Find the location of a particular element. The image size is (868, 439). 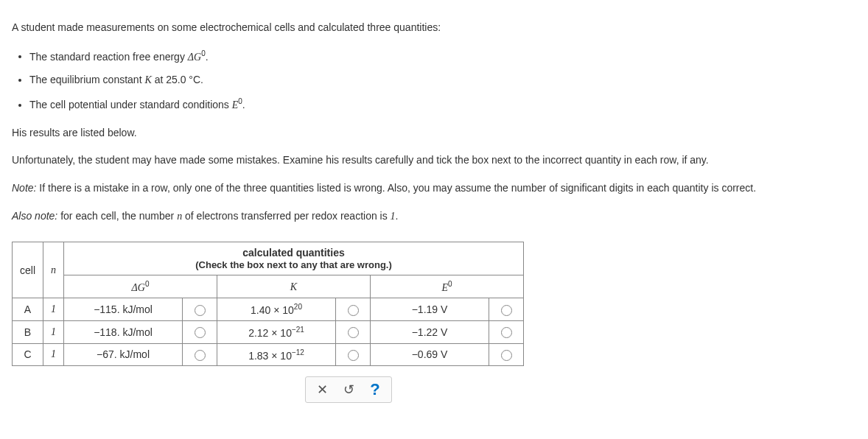

also-note-paragraph: Also note: for each cell, the number n o… is located at coordinates (434, 217).